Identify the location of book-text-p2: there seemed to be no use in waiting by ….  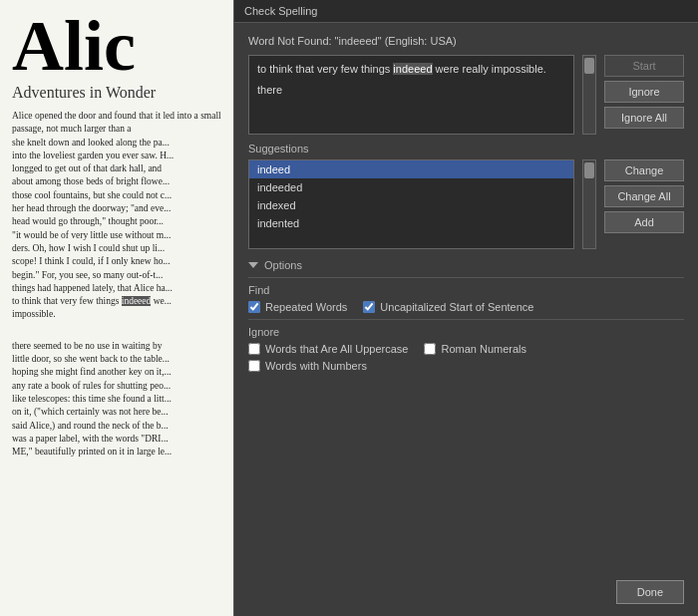
(120, 400).